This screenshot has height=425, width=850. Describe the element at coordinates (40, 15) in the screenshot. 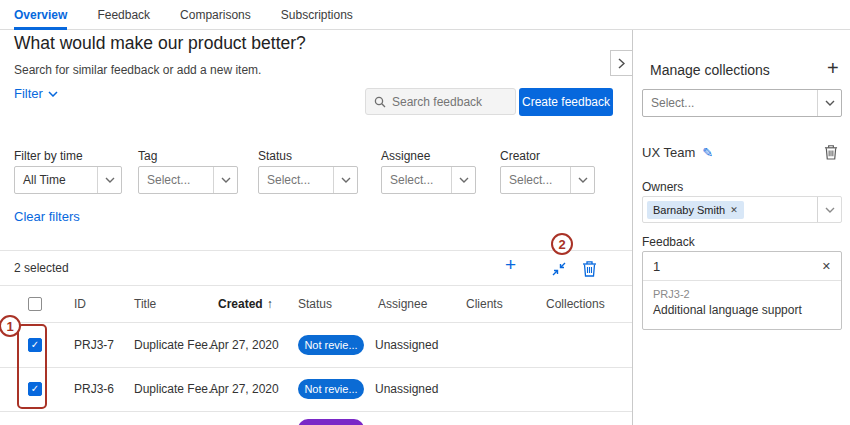

I see `tab-overview: Overview` at that location.